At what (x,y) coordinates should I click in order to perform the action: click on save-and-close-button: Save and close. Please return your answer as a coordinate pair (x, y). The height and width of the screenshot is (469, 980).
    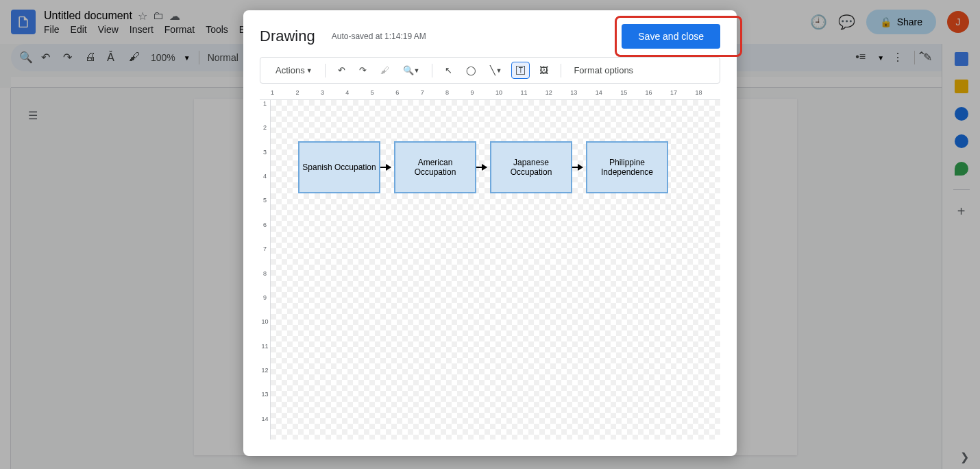
    Looking at the image, I should click on (671, 36).